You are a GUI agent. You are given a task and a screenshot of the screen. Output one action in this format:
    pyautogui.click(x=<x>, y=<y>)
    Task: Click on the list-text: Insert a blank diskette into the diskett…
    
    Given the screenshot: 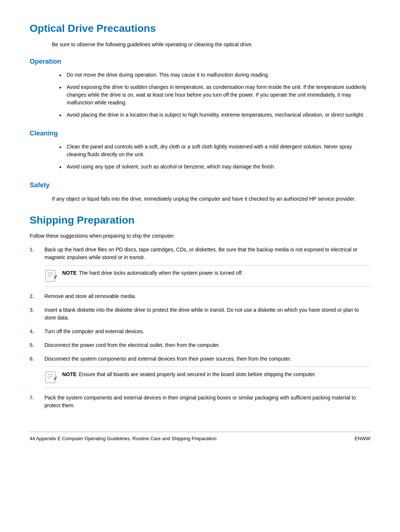 What is the action you would take?
    pyautogui.click(x=201, y=314)
    